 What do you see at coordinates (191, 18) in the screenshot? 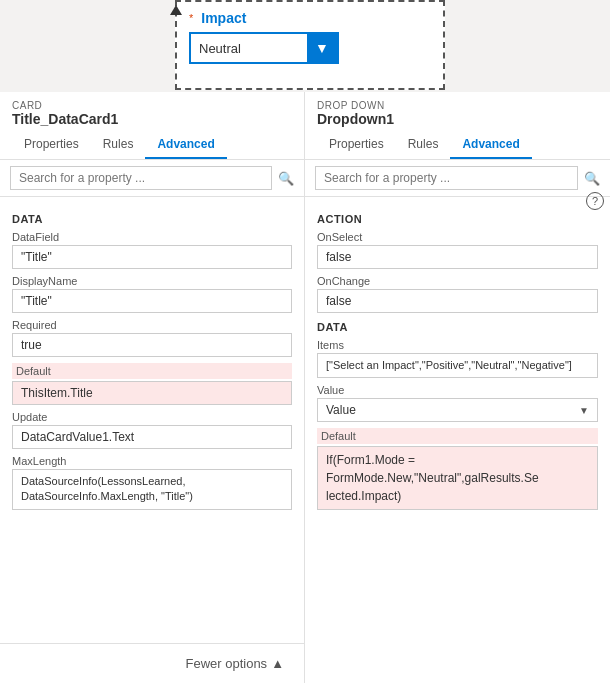
I see `required-marker: *` at bounding box center [191, 18].